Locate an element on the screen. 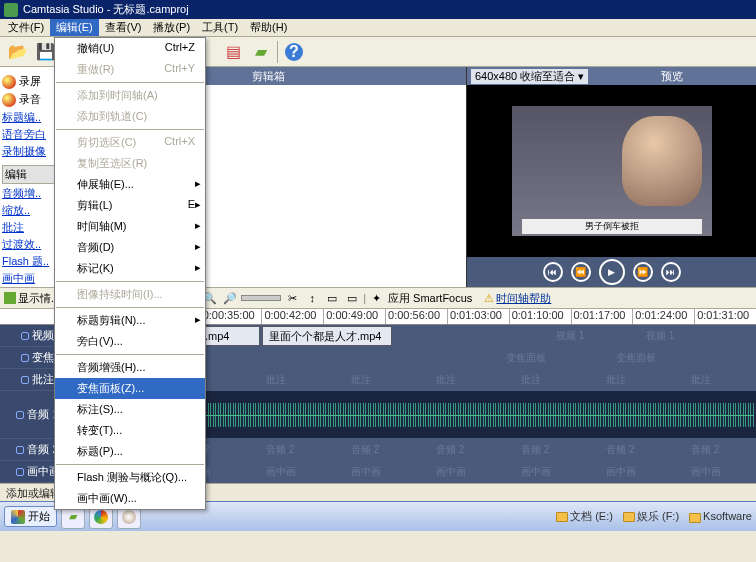  menu-item: 标记(K)▸ is located at coordinates (130, 268).